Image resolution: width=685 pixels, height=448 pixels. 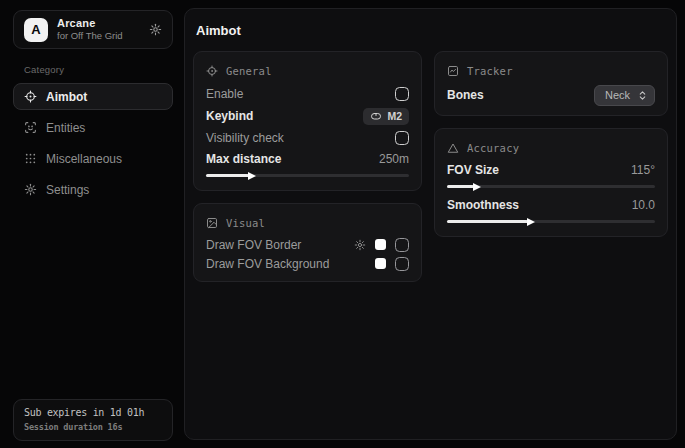 I want to click on fov-background-row: Draw FOV Background, so click(x=308, y=264).